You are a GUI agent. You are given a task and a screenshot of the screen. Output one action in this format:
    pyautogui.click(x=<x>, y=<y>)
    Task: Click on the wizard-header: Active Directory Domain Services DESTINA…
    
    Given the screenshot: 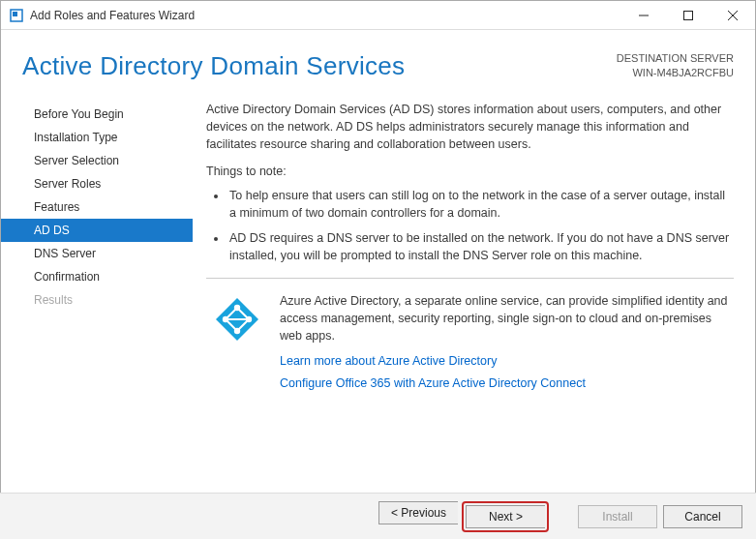 What is the action you would take?
    pyautogui.click(x=378, y=60)
    